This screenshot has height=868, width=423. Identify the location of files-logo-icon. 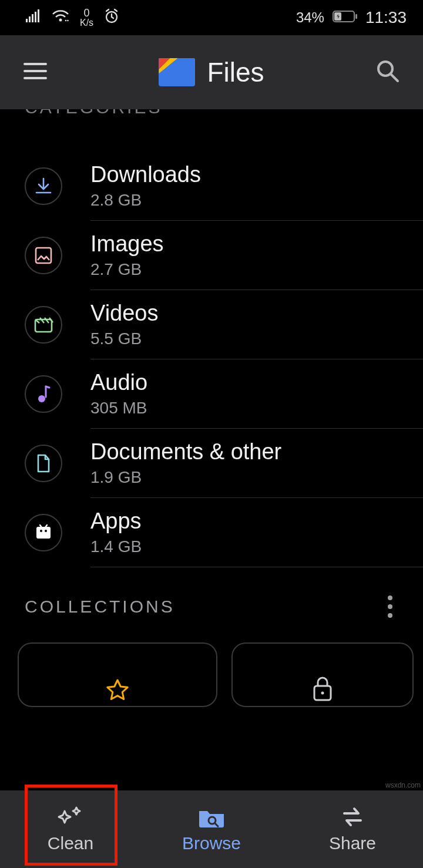
(177, 72).